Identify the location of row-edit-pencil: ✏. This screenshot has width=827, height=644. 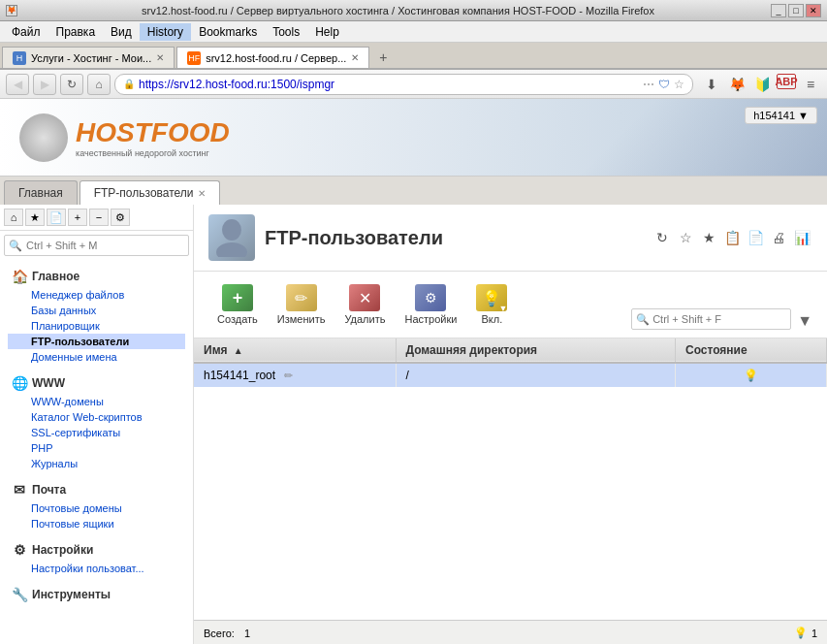
(289, 375).